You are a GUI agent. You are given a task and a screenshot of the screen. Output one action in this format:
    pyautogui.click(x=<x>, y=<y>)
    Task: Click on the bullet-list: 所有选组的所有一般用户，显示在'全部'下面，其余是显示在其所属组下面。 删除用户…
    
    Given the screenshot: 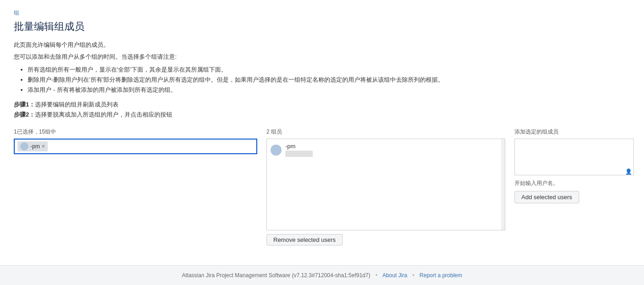 What is the action you would take?
    pyautogui.click(x=329, y=80)
    